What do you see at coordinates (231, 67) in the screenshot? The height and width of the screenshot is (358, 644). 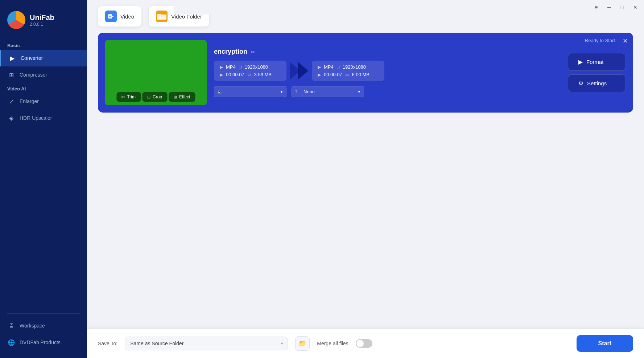 I see `source-format: MP4` at bounding box center [231, 67].